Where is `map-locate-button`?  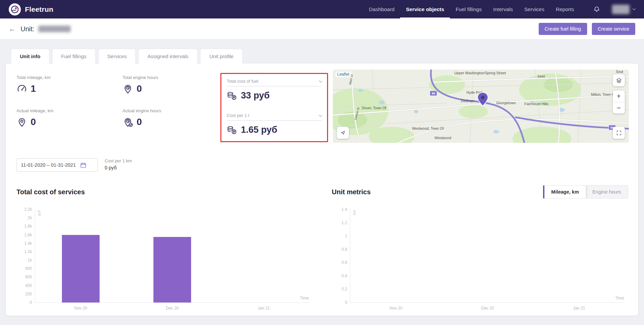 map-locate-button is located at coordinates (343, 133).